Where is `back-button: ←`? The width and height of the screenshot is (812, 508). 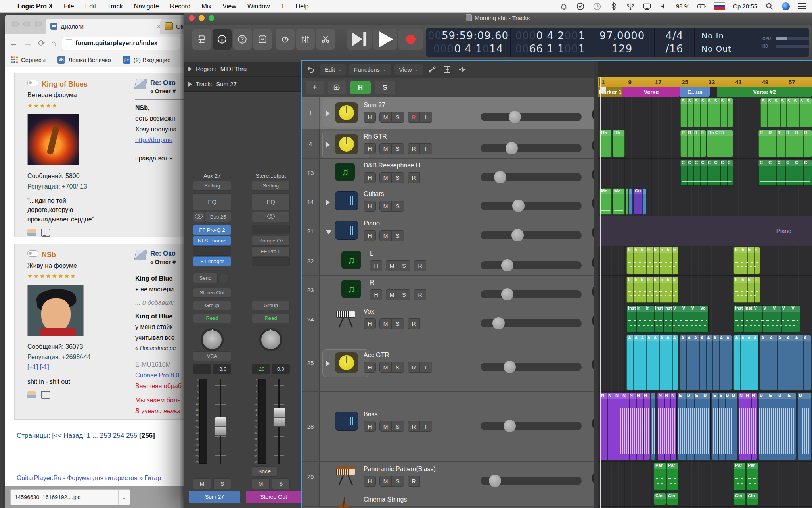
back-button: ← is located at coordinates (13, 43).